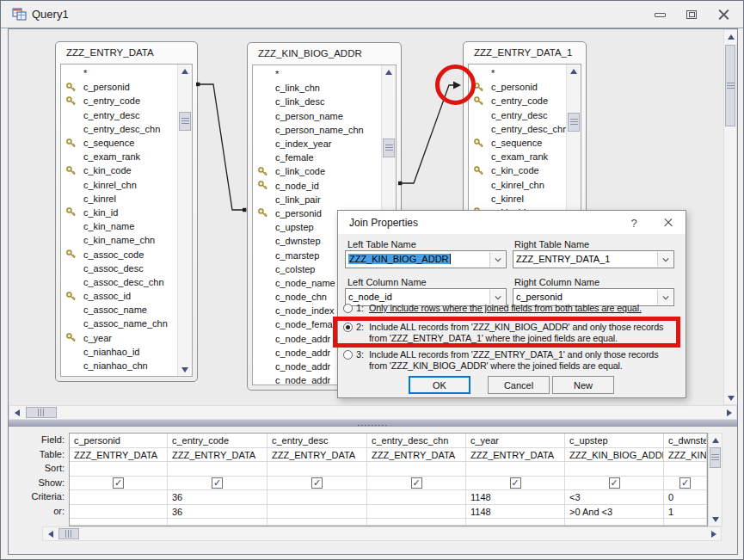 The height and width of the screenshot is (560, 744). Describe the element at coordinates (119, 268) in the screenshot. I see `field-row: c_assoc_desc` at that location.